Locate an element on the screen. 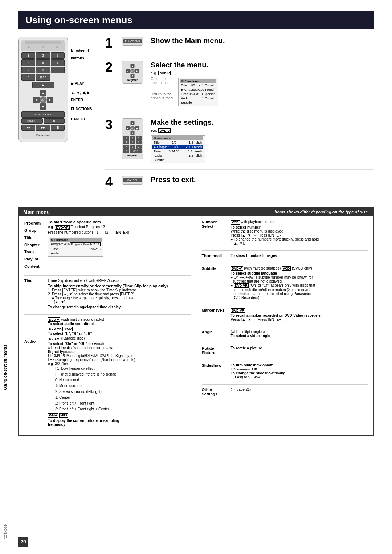 The image size is (392, 554). step-2: 2 ▲ ▼ ◀ ▶ ENT Register is located at coordinates (240, 87).